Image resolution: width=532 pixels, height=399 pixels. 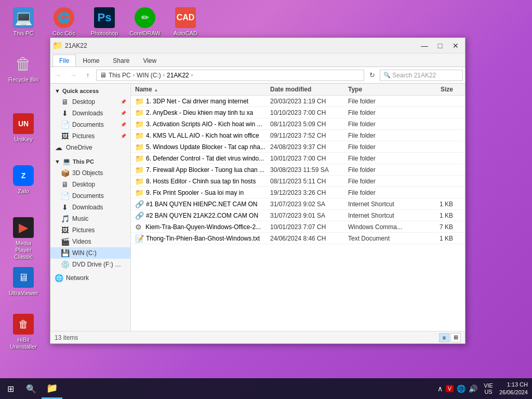 What do you see at coordinates (258, 75) in the screenshot?
I see `address-bar: ← → ↑ 🖥 This PC › WIN (C:) › 21AK22 › ↻ …` at bounding box center [258, 75].